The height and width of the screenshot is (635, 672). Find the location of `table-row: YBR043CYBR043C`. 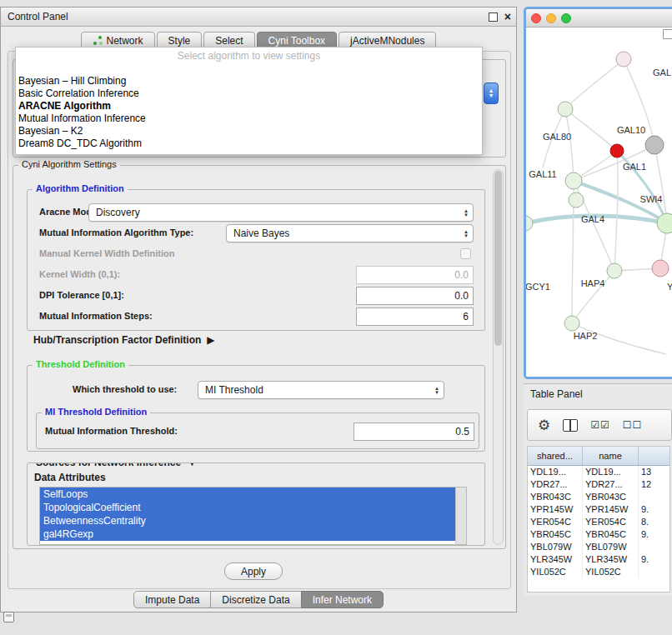

table-row: YBR043CYBR043C is located at coordinates (599, 497).